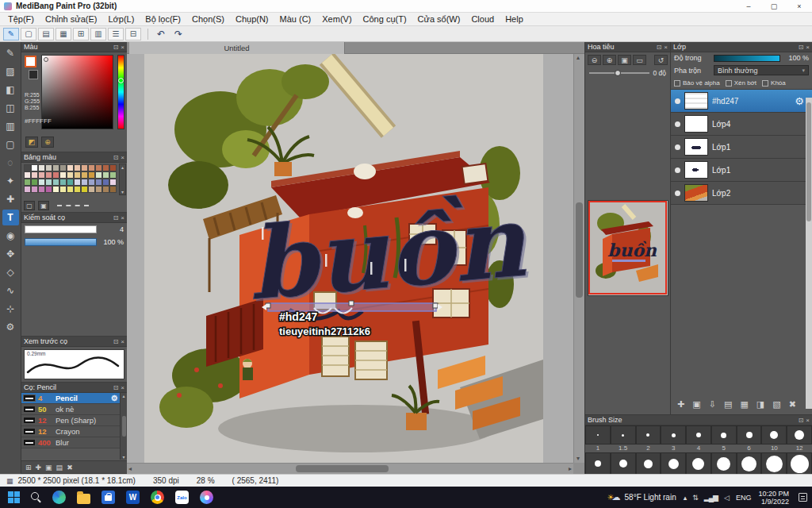 The width and height of the screenshot is (812, 508). Describe the element at coordinates (749, 6) in the screenshot. I see `minimize-button: –` at that location.